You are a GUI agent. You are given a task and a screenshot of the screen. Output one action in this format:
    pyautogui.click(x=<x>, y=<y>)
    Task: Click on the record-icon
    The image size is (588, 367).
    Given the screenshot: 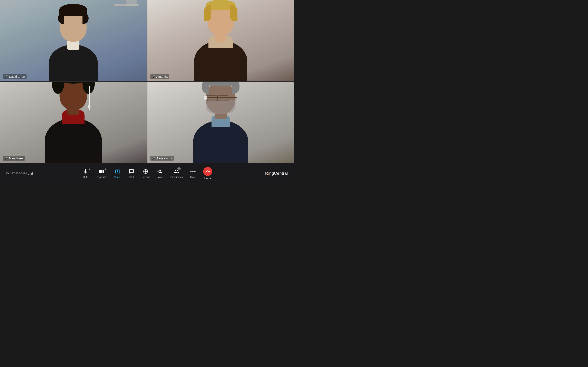 What is the action you would take?
    pyautogui.click(x=146, y=171)
    